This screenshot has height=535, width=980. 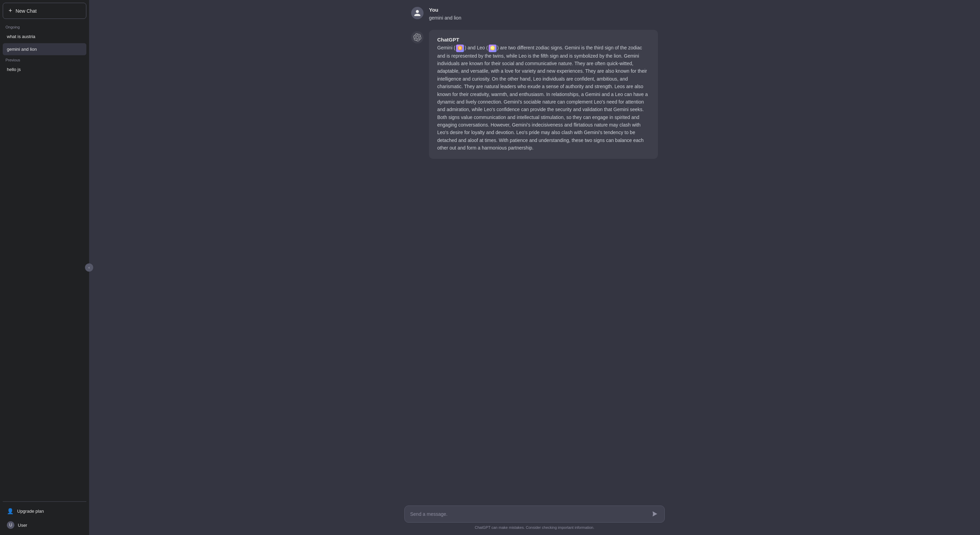 I want to click on collapse-sidebar-button: ‹, so click(x=89, y=267).